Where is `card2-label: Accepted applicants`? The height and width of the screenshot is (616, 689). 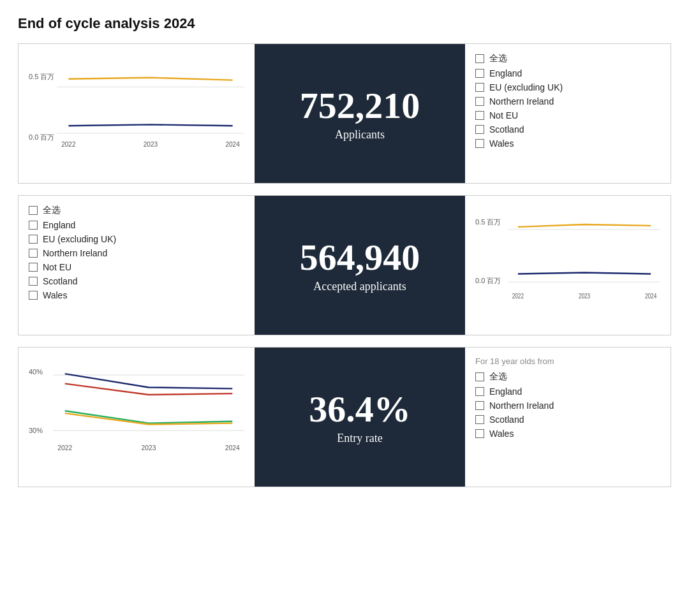
card2-label: Accepted applicants is located at coordinates (360, 287).